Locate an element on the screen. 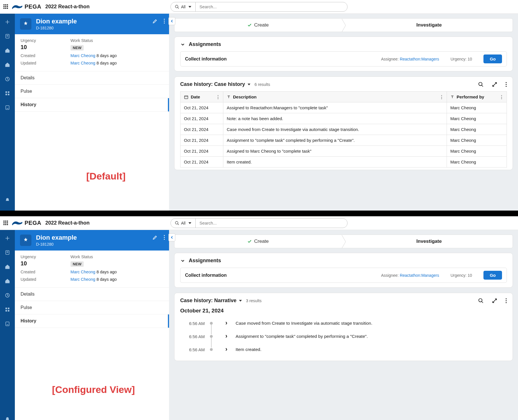 The height and width of the screenshot is (420, 518). col-description: Description⋮ is located at coordinates (335, 97).